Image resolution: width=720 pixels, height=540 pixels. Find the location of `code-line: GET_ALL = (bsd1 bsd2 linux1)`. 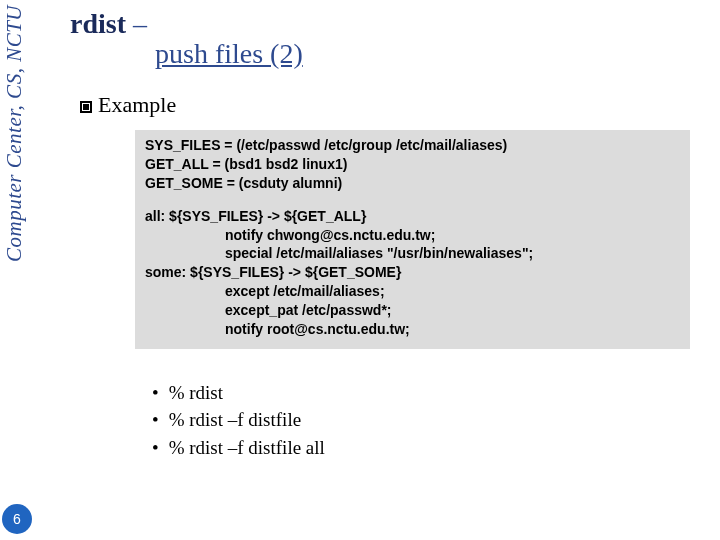

code-line: GET_ALL = (bsd1 bsd2 linux1) is located at coordinates (412, 164).